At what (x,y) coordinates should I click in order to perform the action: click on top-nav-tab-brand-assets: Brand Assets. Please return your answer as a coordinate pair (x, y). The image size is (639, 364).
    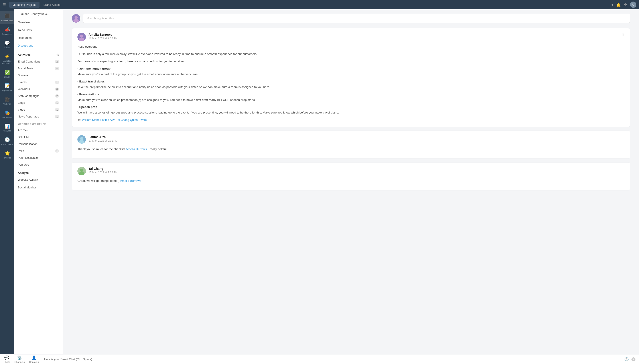
    Looking at the image, I should click on (52, 5).